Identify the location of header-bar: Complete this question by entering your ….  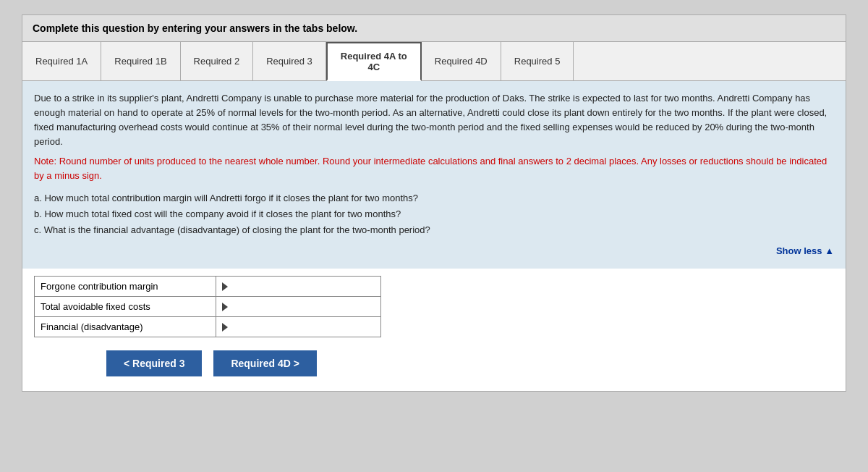
(434, 29).